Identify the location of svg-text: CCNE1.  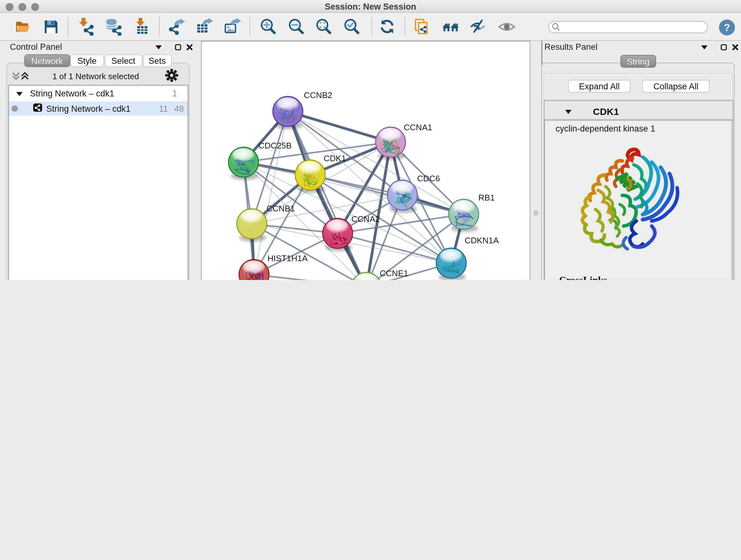
(394, 273).